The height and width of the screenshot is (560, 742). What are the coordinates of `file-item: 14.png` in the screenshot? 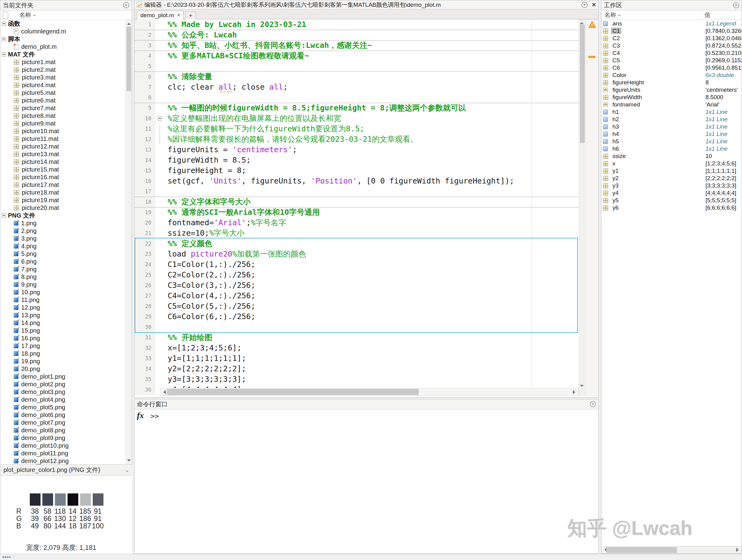 It's located at (63, 323).